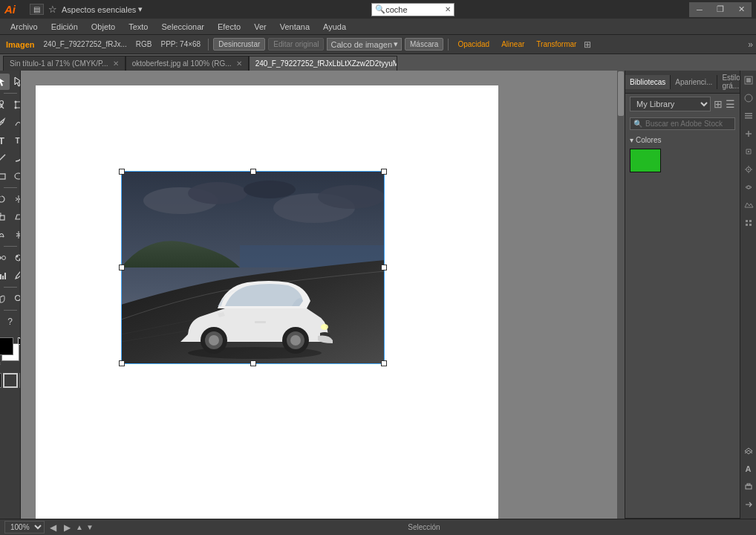 The image size is (756, 535). What do you see at coordinates (16, 123) in the screenshot?
I see `curvature-tool-btn` at bounding box center [16, 123].